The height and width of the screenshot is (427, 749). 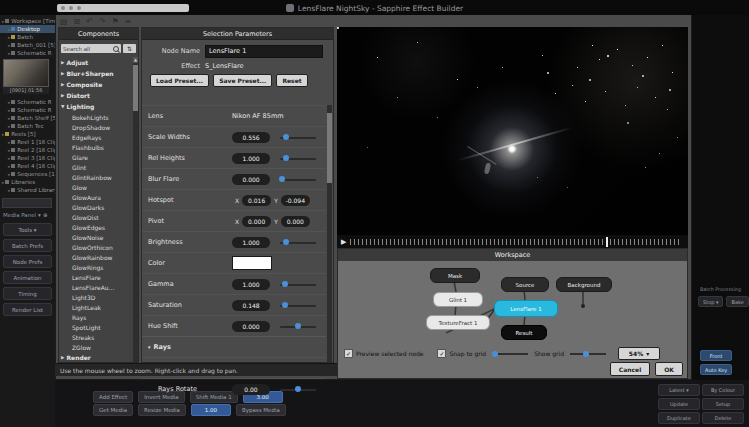 What do you see at coordinates (91, 48) in the screenshot?
I see `search-input: Search all` at bounding box center [91, 48].